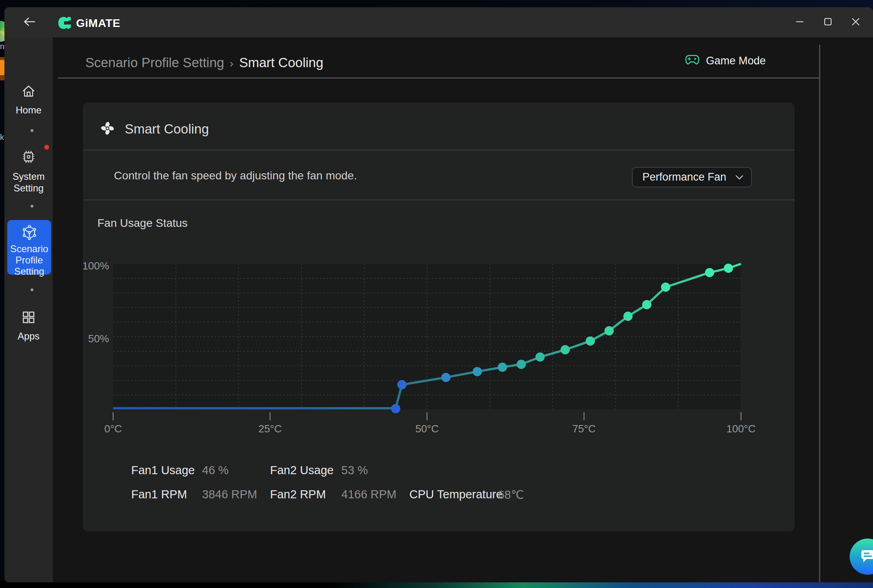 The image size is (873, 588). What do you see at coordinates (29, 158) in the screenshot?
I see `cpu-chip-icon` at bounding box center [29, 158].